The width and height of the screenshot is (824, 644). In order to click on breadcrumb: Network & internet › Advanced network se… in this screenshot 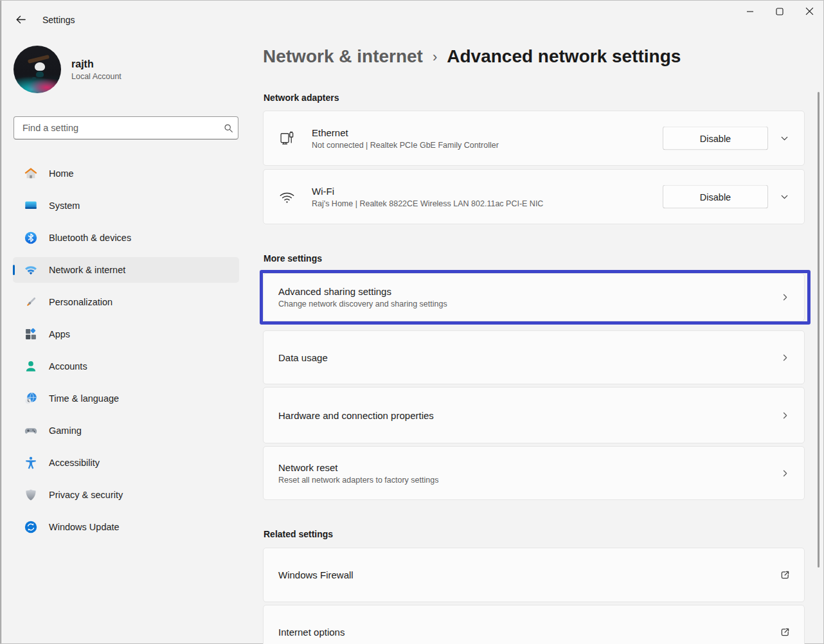, I will do `click(472, 57)`.